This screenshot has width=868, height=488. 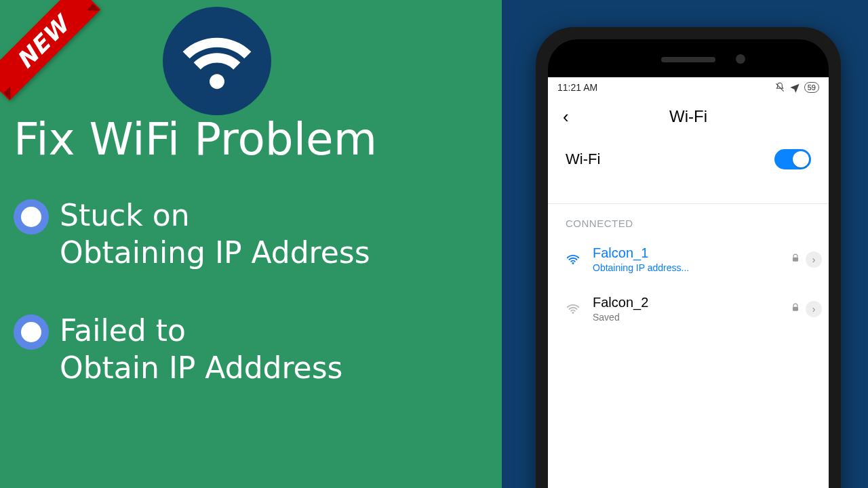 I want to click on new-badge: NEW, so click(x=64, y=64).